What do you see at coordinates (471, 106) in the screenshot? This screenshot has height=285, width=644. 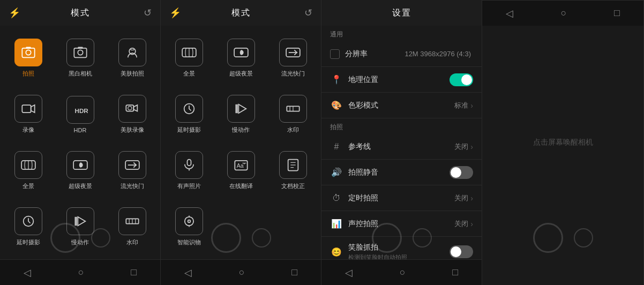 I see `color-arrow: ›` at bounding box center [471, 106].